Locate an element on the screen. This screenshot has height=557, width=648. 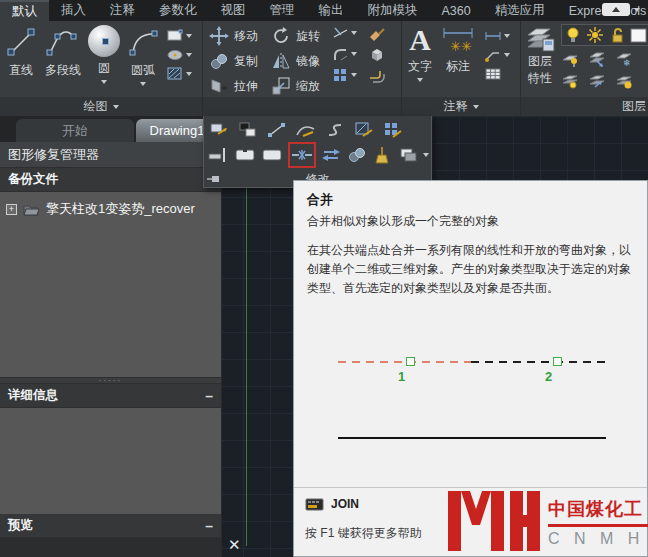
set-bylayer-icon is located at coordinates (219, 130).